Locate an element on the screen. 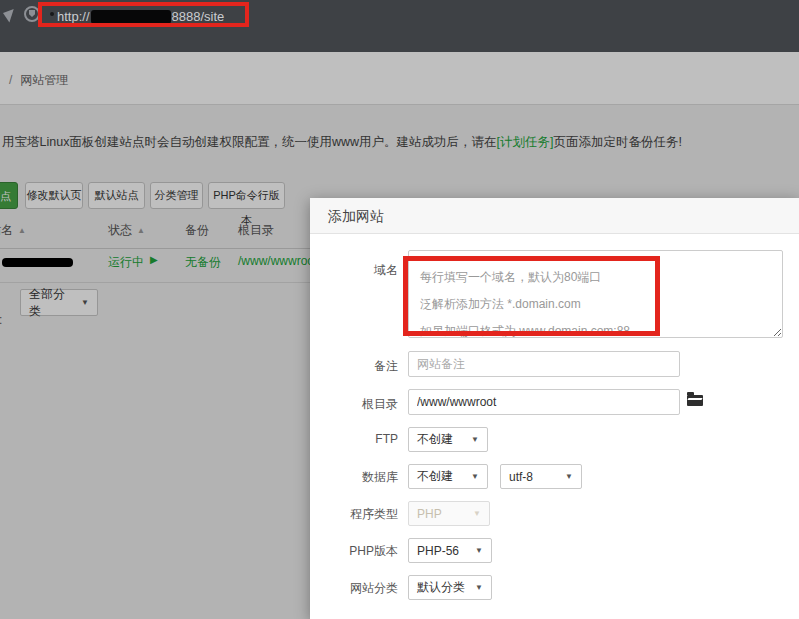 This screenshot has width=799, height=619. domain-label: 域名 is located at coordinates (354, 270).